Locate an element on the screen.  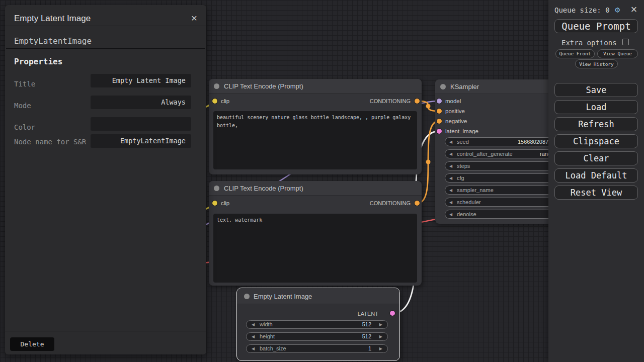
menu-panel: Queue size: 0 ⚙ × Queue Prompt Extra opt… is located at coordinates (596, 181).